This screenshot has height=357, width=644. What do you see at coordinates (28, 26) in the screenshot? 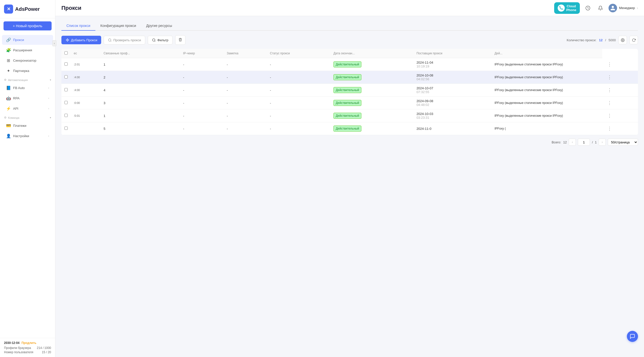
I see `new-profile-label: + Новый профиль` at bounding box center [28, 26].